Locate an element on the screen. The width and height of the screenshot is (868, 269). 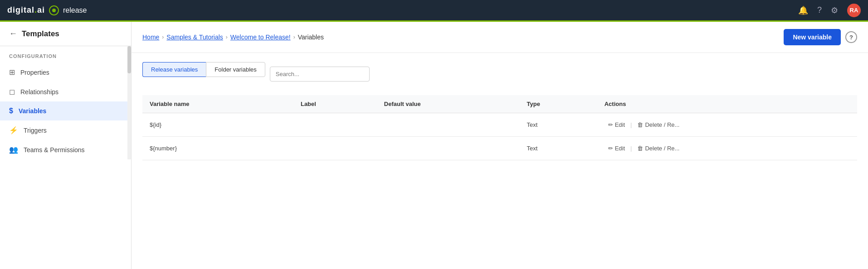
product-name: release is located at coordinates (75, 10).